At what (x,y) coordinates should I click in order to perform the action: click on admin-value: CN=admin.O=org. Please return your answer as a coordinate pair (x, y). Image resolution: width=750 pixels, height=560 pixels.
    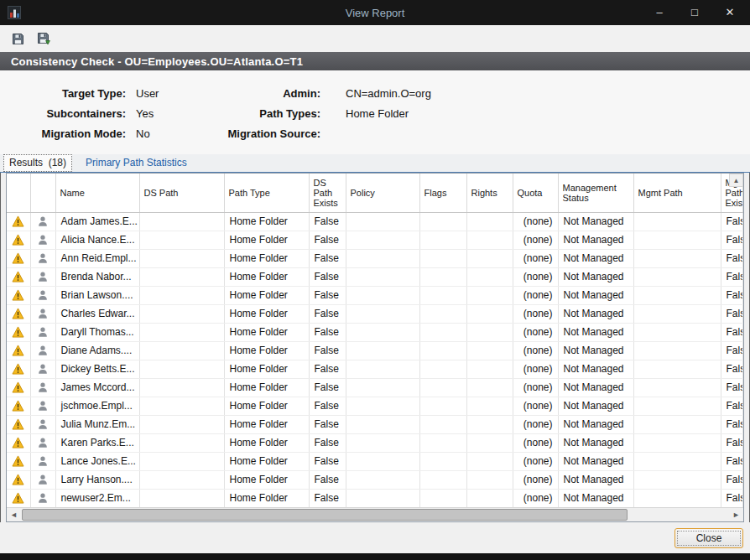
    Looking at the image, I should click on (535, 94).